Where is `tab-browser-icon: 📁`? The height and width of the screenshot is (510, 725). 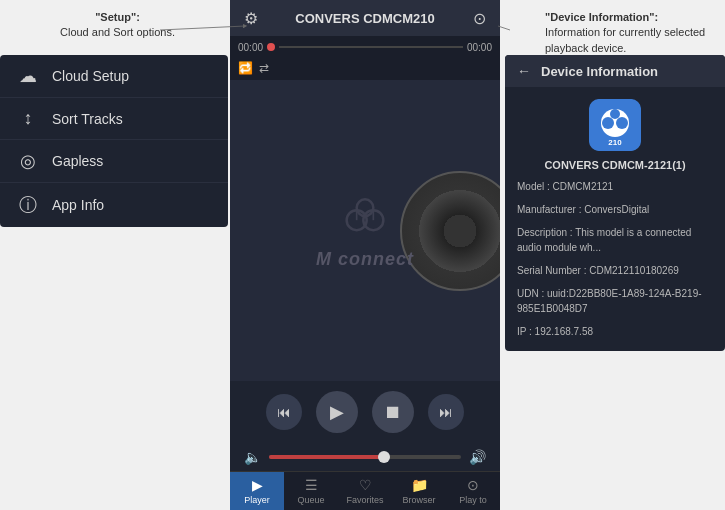 tab-browser-icon: 📁 is located at coordinates (420, 485).